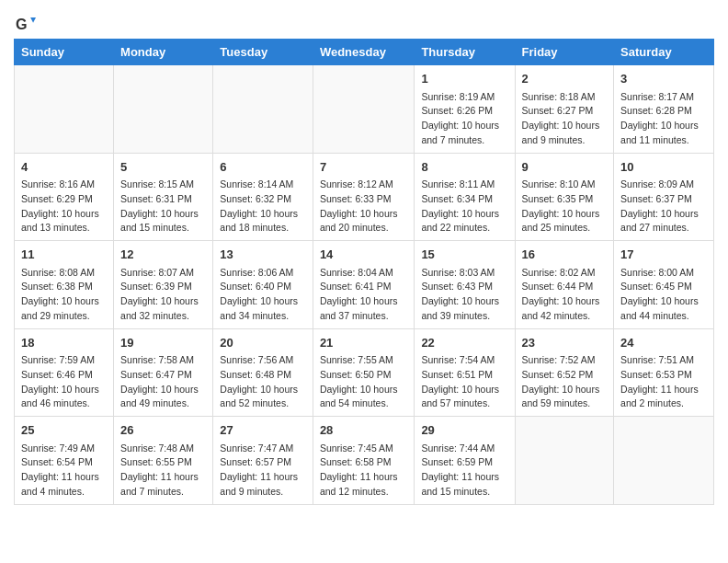 The width and height of the screenshot is (728, 563). I want to click on title-area, so click(376, 10).